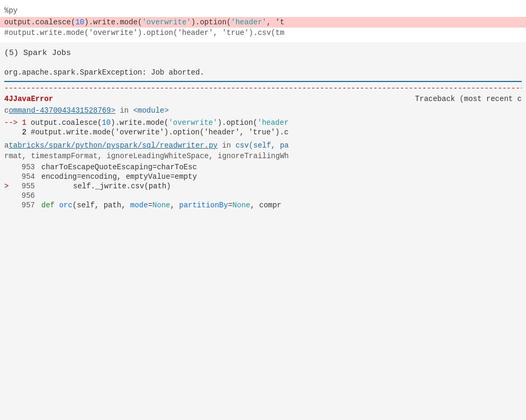 The image size is (526, 420). I want to click on src-code-957: def orc(self, path, mode=None, partition…, so click(161, 205).